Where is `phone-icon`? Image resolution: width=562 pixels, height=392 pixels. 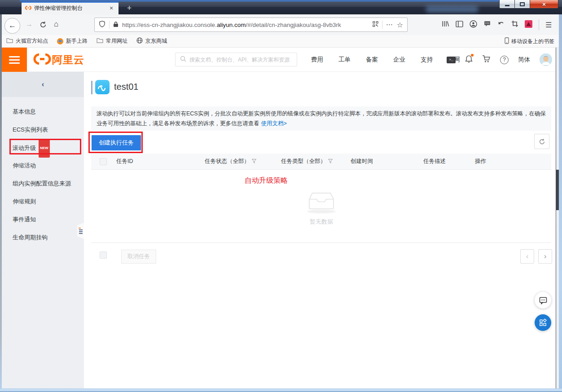 phone-icon is located at coordinates (507, 41).